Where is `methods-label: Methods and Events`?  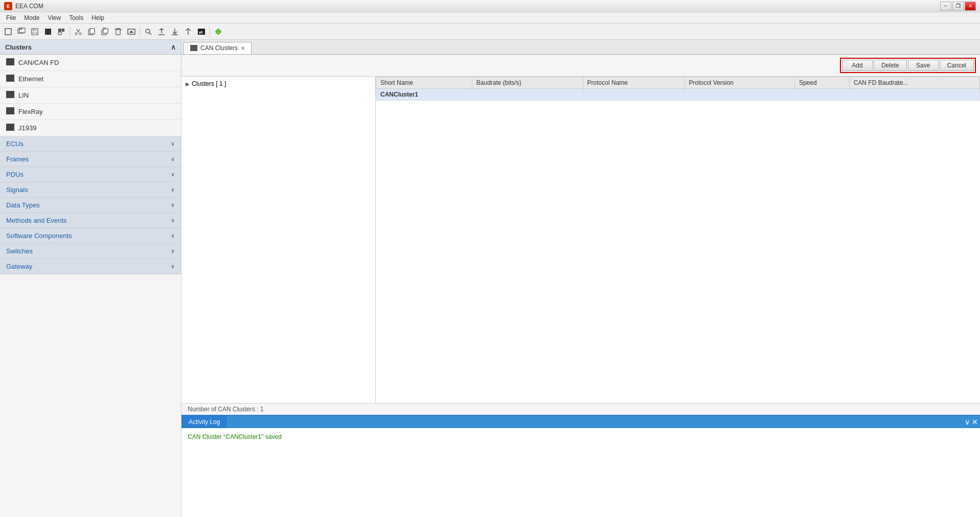 methods-label: Methods and Events is located at coordinates (37, 221).